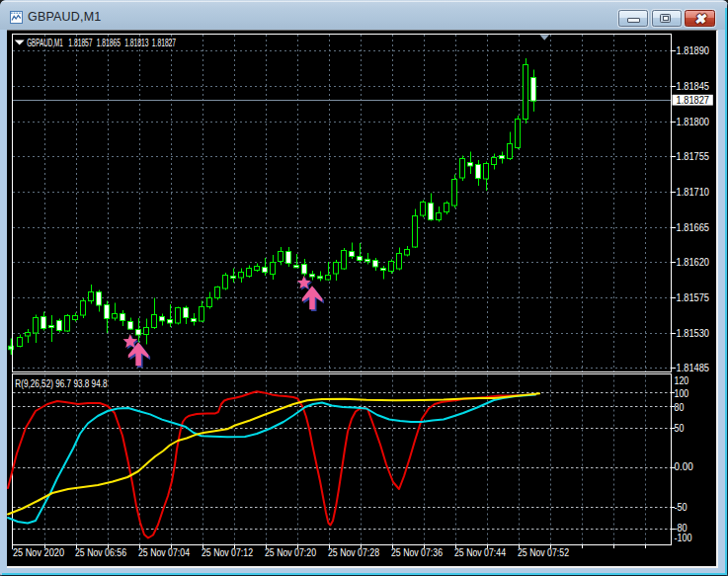 The width and height of the screenshot is (728, 576). What do you see at coordinates (682, 380) in the screenshot?
I see `svg-text: 120` at bounding box center [682, 380].